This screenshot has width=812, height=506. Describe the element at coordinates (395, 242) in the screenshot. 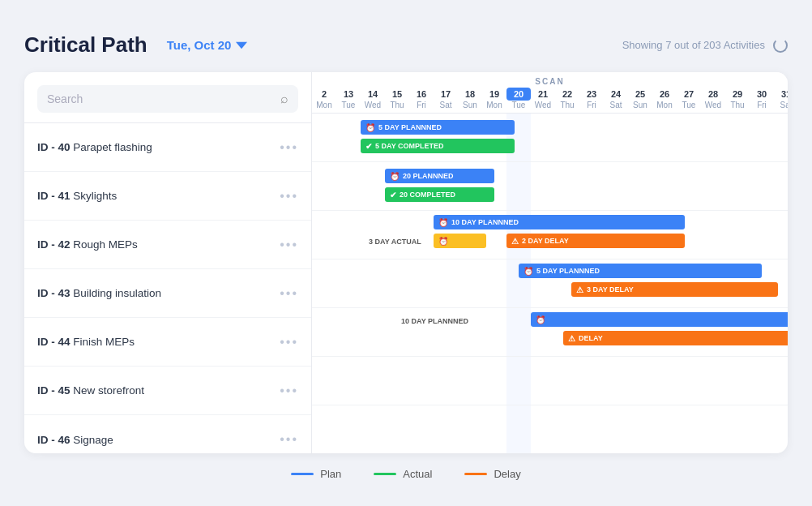

I see `bar-outside-label: 3 DAY ACTUAL` at that location.